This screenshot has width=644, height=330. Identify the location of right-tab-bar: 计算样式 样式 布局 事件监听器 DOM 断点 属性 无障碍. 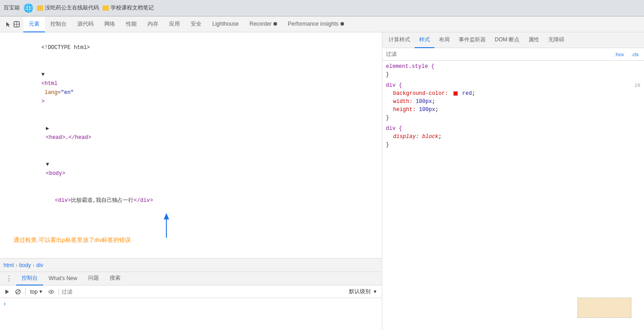
(513, 40).